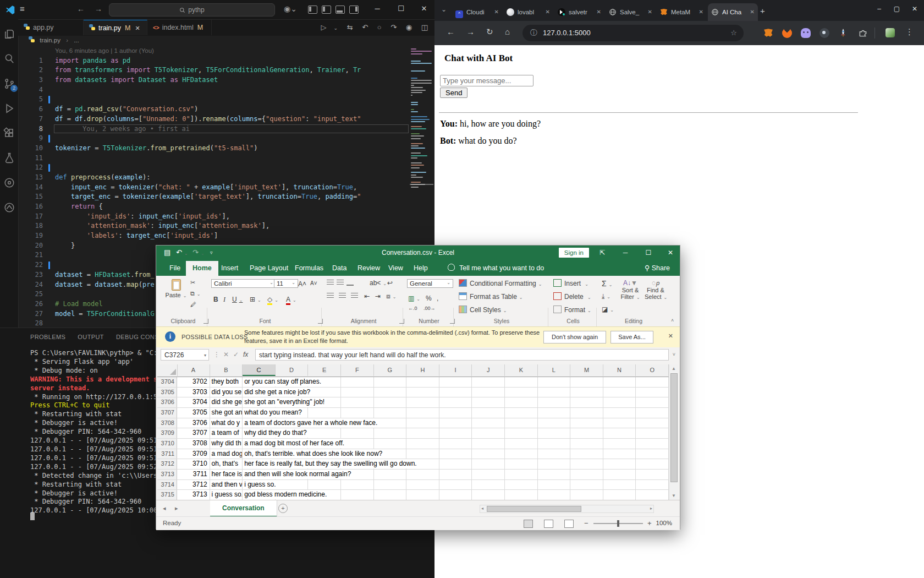 The width and height of the screenshot is (924, 578). What do you see at coordinates (413, 432) in the screenshot?
I see `spreadsheet-grid: ABCDEFGHIJKLMNO 37043702they bothor you …` at bounding box center [413, 432].